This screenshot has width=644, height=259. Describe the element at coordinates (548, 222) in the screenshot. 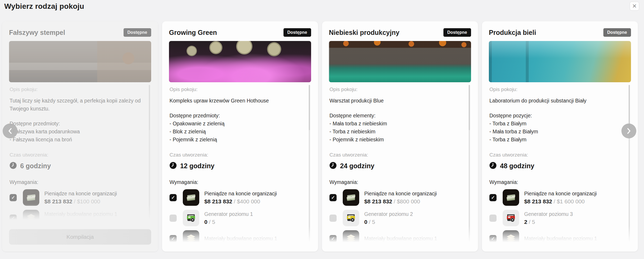

I see `req-values: 2 / 5` at that location.